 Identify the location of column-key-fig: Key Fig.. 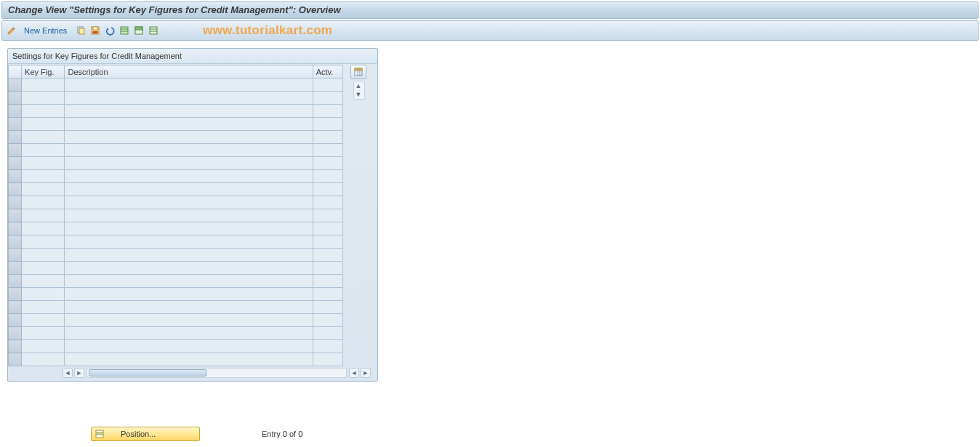
(44, 72).